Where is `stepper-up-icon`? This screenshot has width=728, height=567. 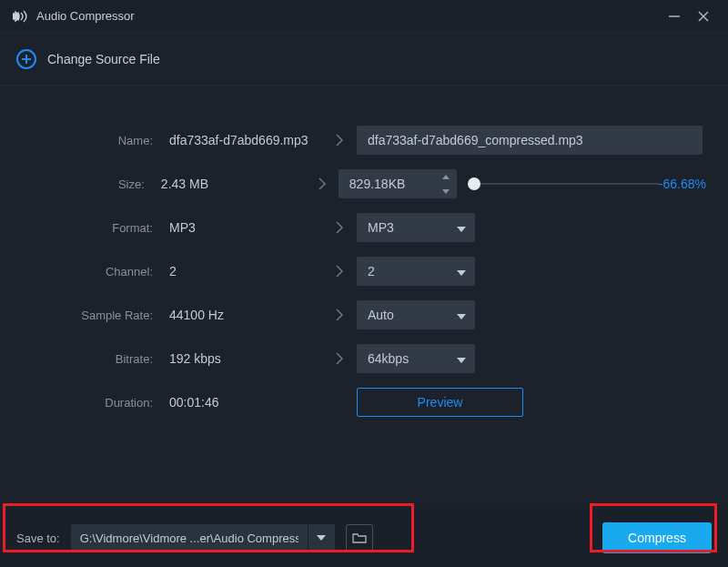 stepper-up-icon is located at coordinates (446, 177).